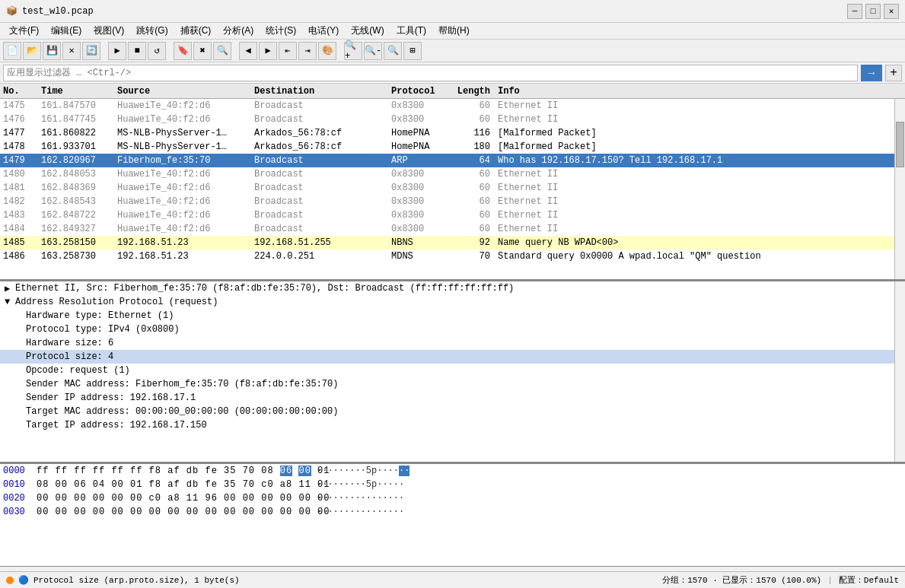  Describe the element at coordinates (137, 51) in the screenshot. I see `tb-capture-stop: ■` at that location.